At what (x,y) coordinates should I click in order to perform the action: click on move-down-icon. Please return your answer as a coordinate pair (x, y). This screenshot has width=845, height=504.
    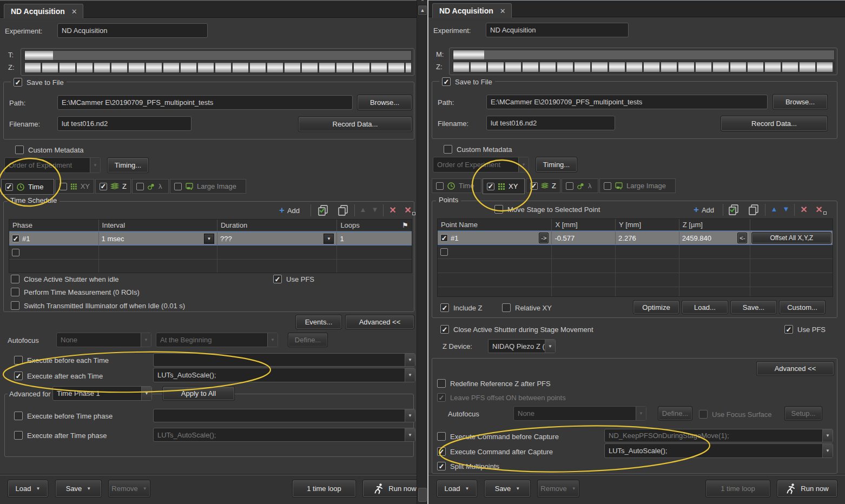
    Looking at the image, I should click on (375, 210).